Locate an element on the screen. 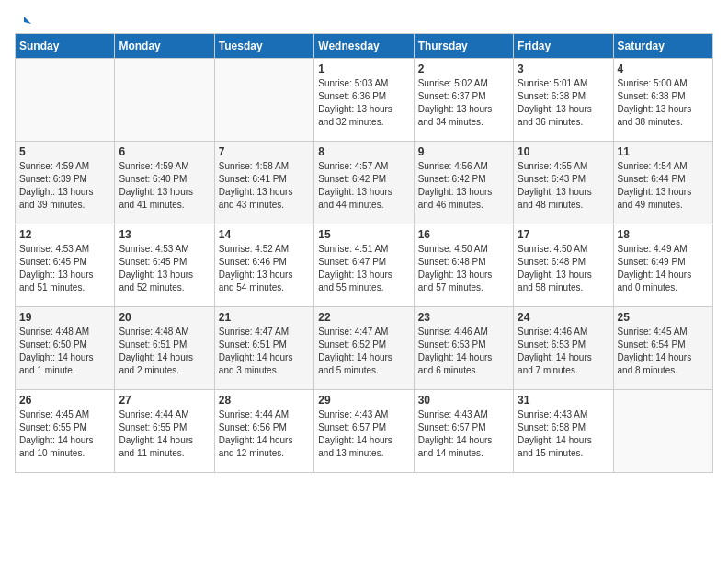 Image resolution: width=728 pixels, height=563 pixels. day-info: Sunrise: 4:43 AM Sunset: 6:58 PM Dayligh… is located at coordinates (563, 434).